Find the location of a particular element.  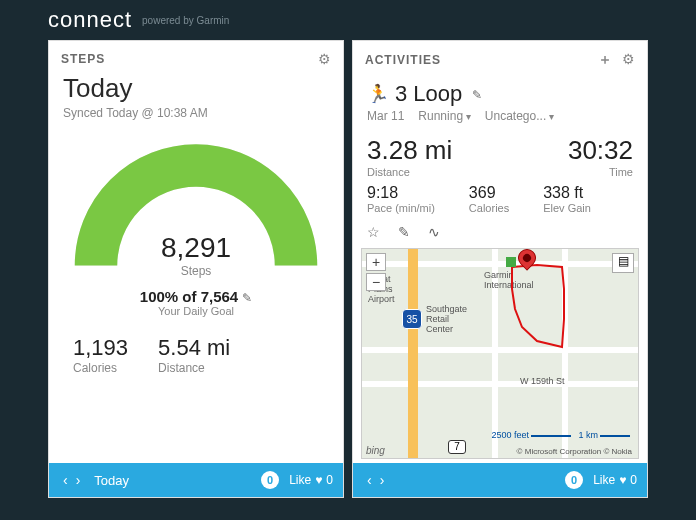

prev-activity-icon: ‹ is located at coordinates (370, 480).